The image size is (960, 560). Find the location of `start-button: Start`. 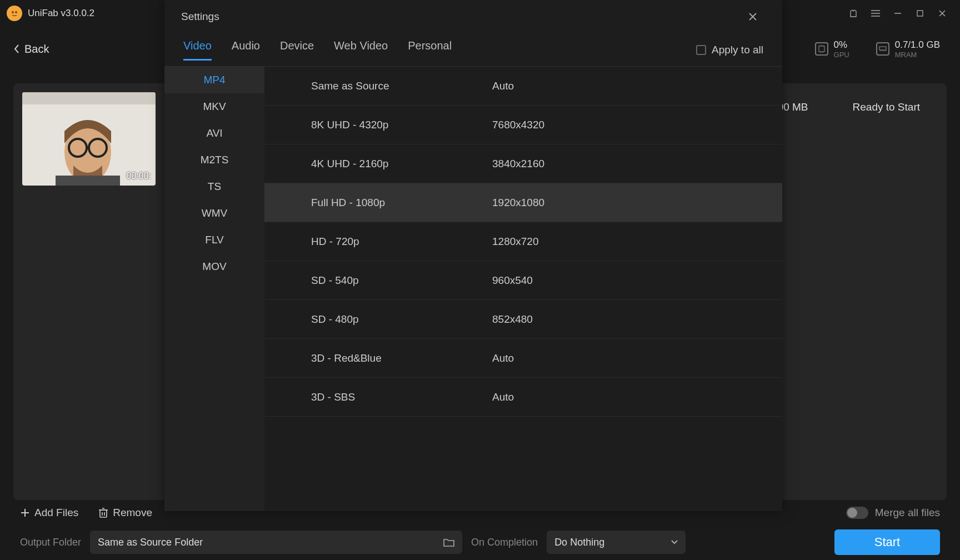

start-button: Start is located at coordinates (887, 542).